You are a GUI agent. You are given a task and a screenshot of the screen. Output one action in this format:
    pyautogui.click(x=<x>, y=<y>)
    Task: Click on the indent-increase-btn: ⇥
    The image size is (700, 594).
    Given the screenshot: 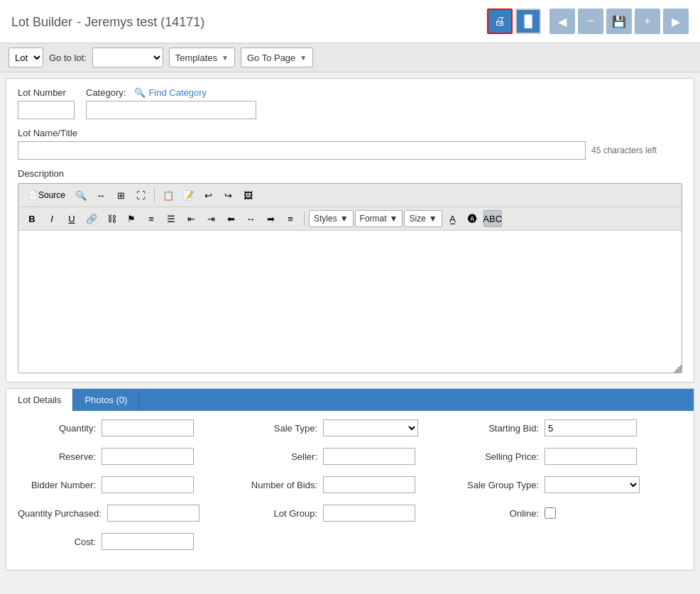 What is the action you would take?
    pyautogui.click(x=211, y=219)
    